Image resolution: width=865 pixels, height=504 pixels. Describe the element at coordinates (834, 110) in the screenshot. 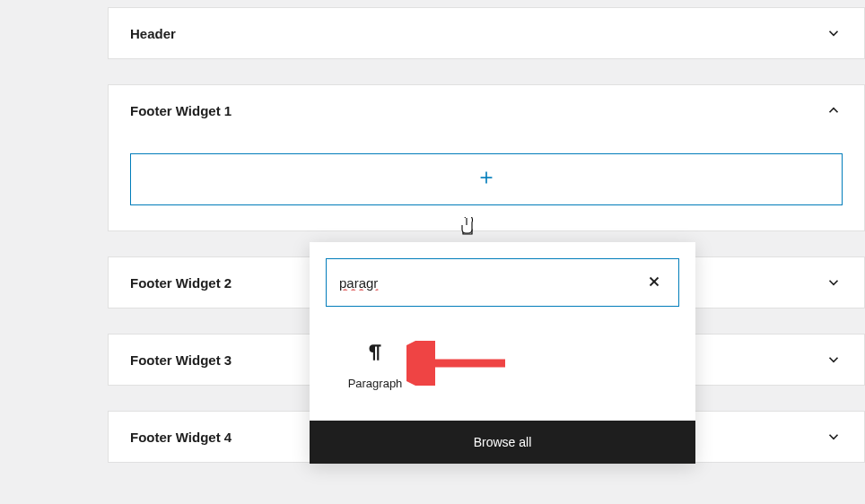

I see `chevron-up-icon` at that location.